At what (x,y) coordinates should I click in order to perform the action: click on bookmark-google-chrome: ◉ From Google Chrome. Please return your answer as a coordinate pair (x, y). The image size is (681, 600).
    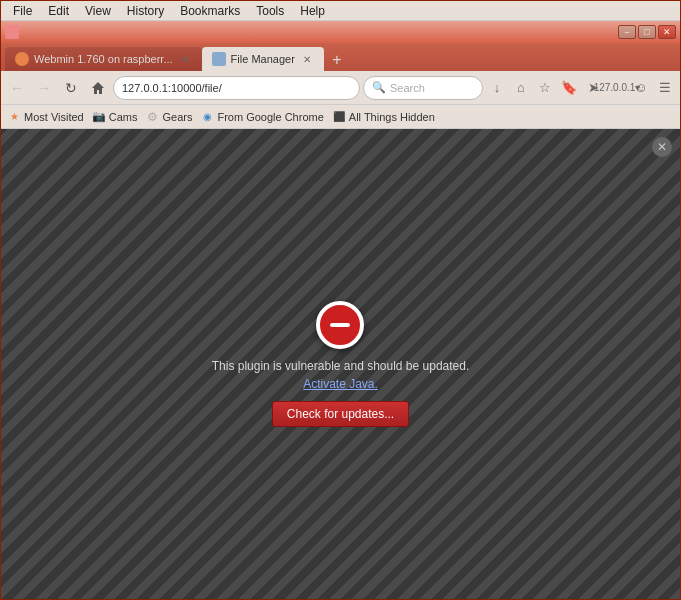
    Looking at the image, I should click on (262, 117).